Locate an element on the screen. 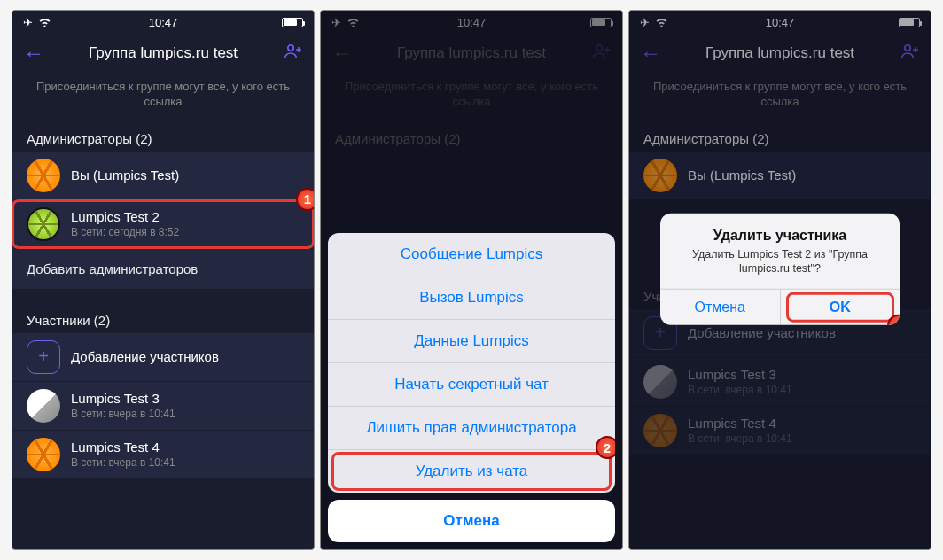 The image size is (943, 560). plus-icon: + is located at coordinates (43, 357).